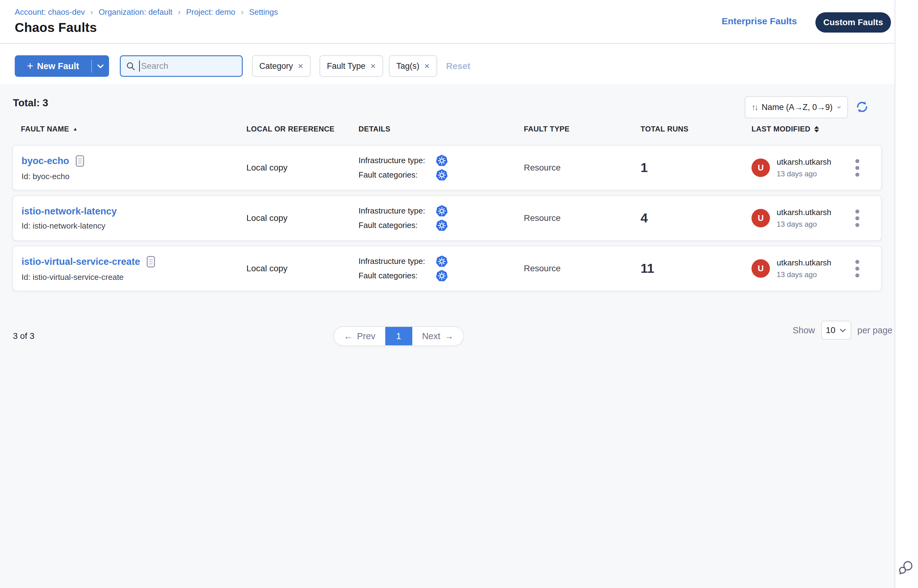  I want to click on column-label: DETAILS, so click(375, 129).